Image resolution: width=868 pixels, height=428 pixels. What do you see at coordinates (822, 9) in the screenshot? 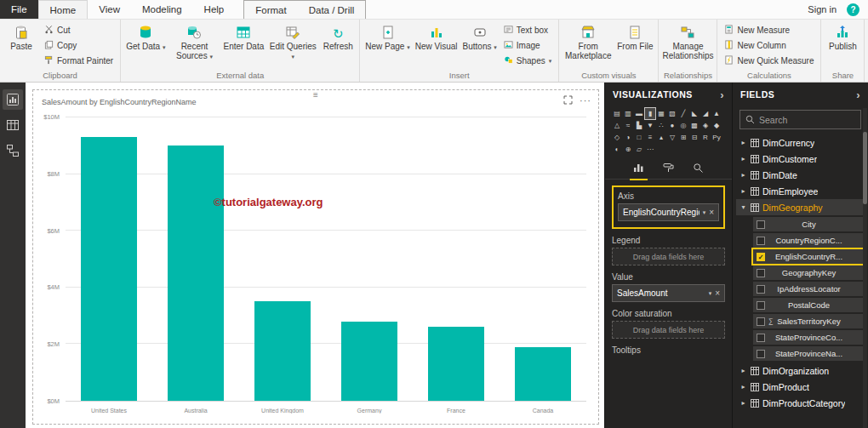
I see `sign-in-button: Sign in` at bounding box center [822, 9].